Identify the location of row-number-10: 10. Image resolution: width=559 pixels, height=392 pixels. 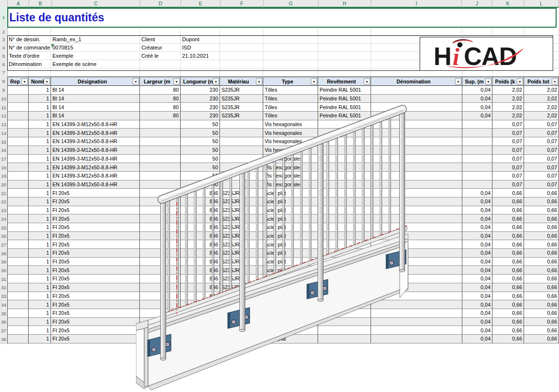
(4, 99).